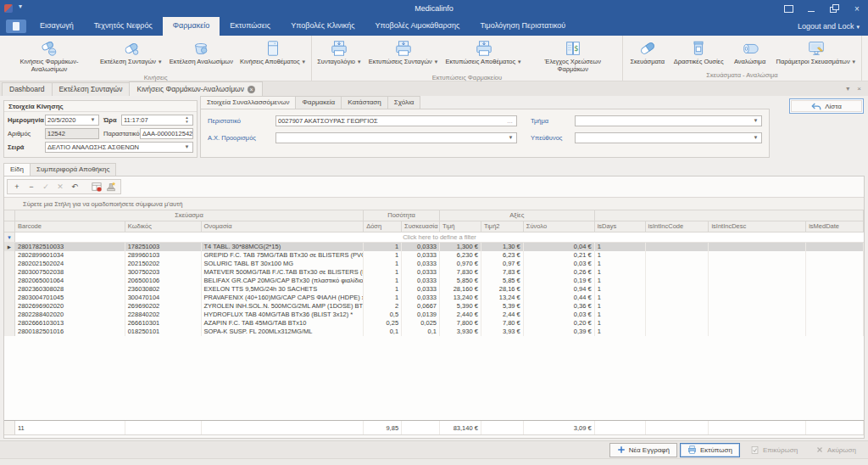 The image size is (868, 465). Describe the element at coordinates (283, 272) in the screenshot. I see `cell-name: MATEVER 500MG/TAB F./C.TAB BTx30 σε BLIS…` at that location.